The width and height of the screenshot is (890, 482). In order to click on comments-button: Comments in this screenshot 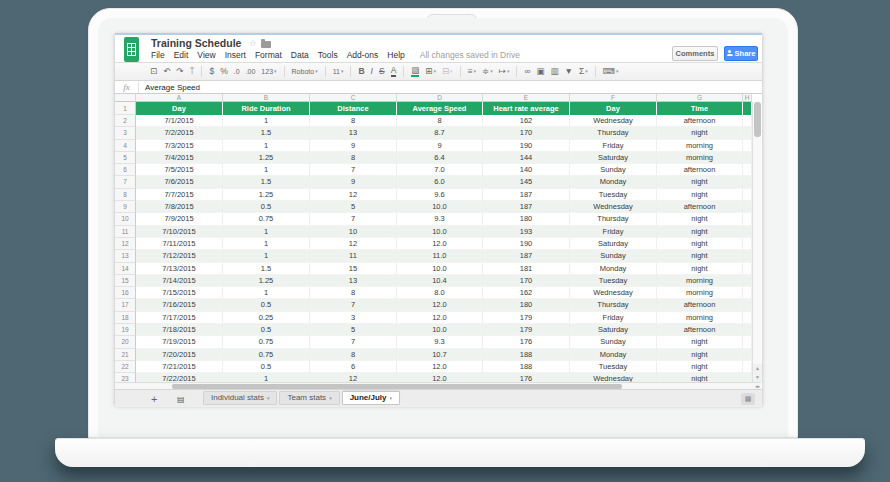, I will do `click(695, 54)`.